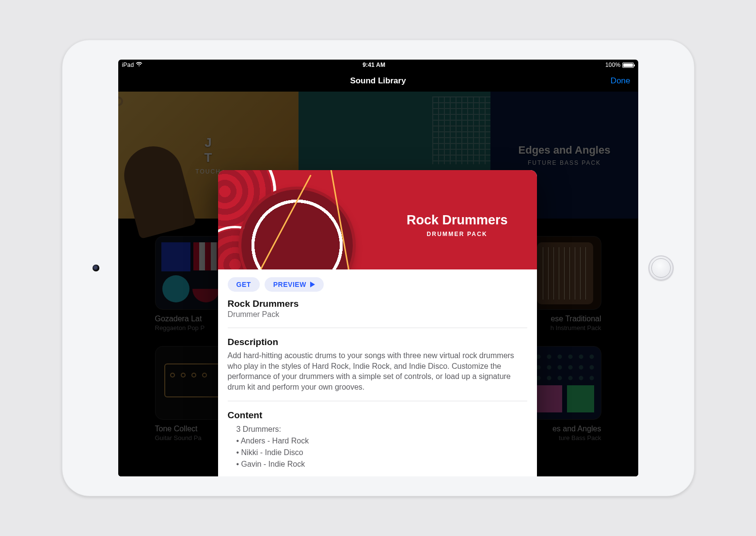 This screenshot has height=536, width=756. Describe the element at coordinates (457, 220) in the screenshot. I see `hero-title: Rock Drummers` at that location.